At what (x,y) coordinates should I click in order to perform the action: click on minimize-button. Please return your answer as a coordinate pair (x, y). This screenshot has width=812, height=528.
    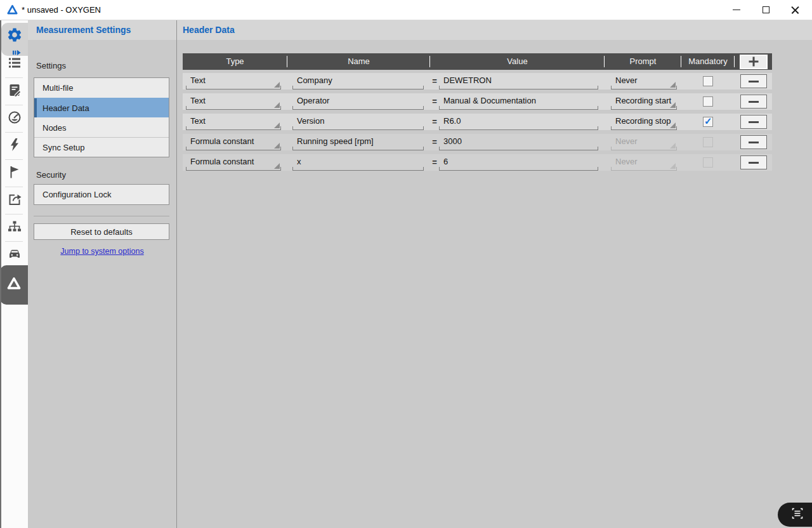
    Looking at the image, I should click on (737, 10).